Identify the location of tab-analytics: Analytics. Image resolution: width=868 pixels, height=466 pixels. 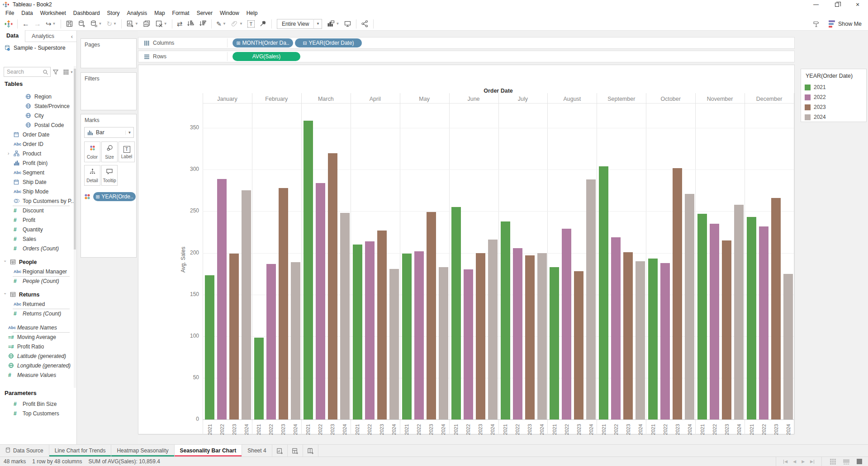
(43, 36).